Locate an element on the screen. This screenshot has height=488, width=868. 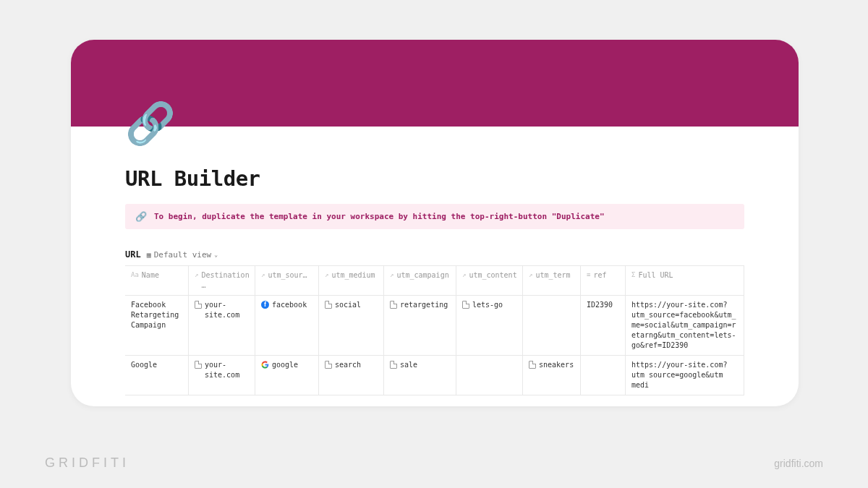
cover-image is located at coordinates (435, 83).